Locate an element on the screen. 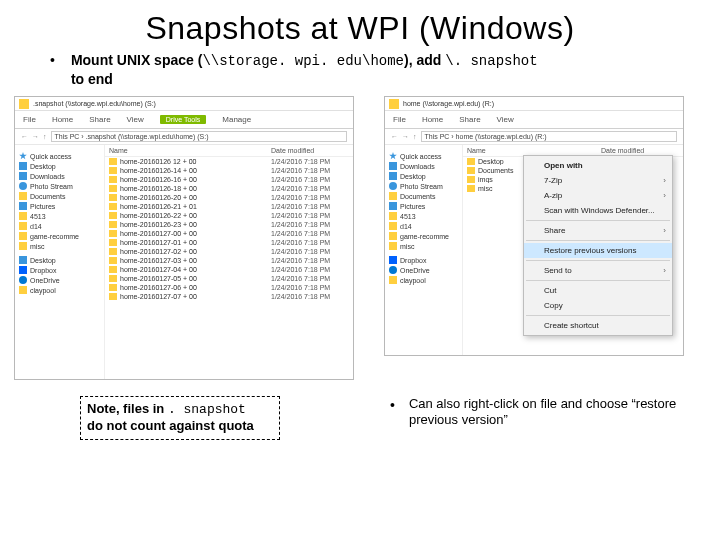 Image resolution: width=720 pixels, height=540 pixels. path-box: This PC › .snapshot (\\storage.wpi.edu\h… is located at coordinates (200, 136).